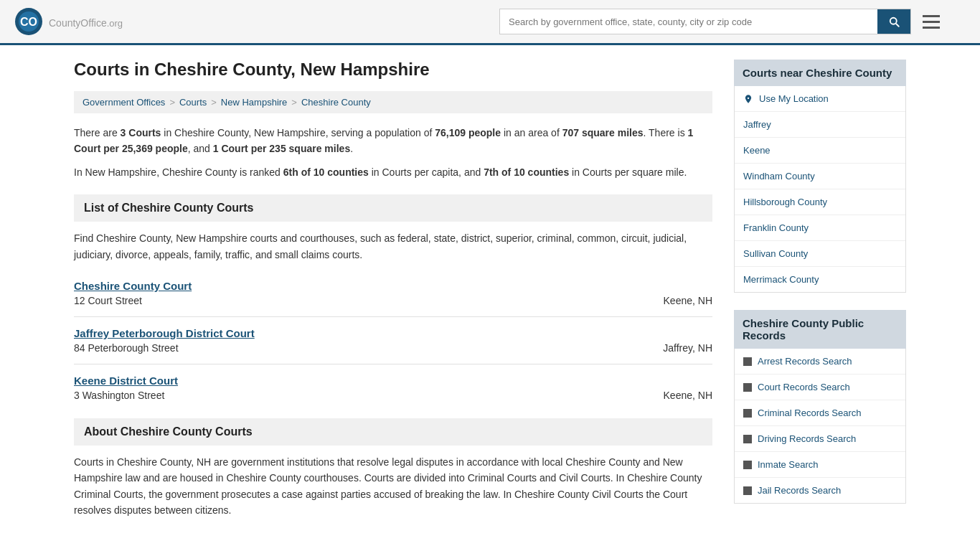  Describe the element at coordinates (393, 486) in the screenshot. I see `about-description: Courts in Cheshire County, NH are govern…` at that location.